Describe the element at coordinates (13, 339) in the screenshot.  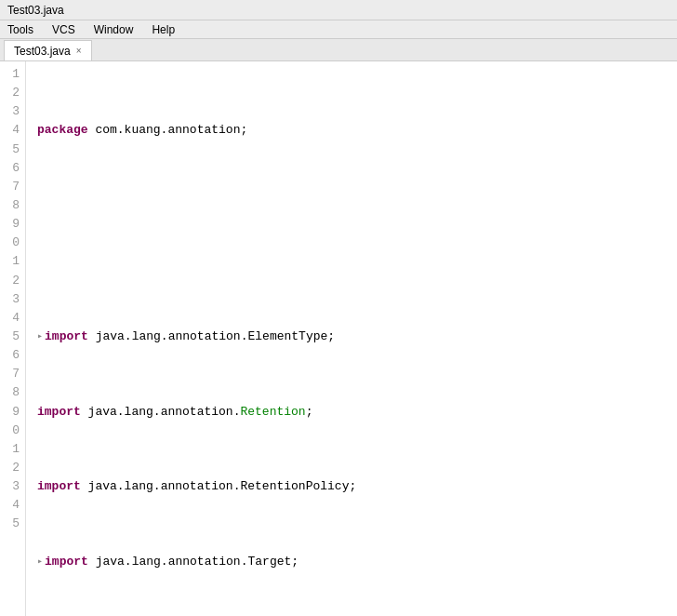
I see `line-numbers: 1 2 3 4 5 6 7 8 9 0 1 2 3 4 5 6 7 8 9 0 …` at that location.